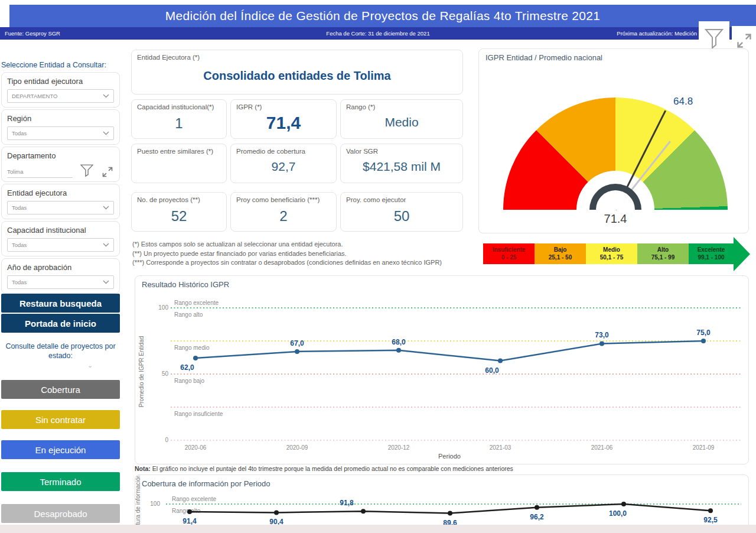  What do you see at coordinates (61, 65) in the screenshot?
I see `sidebar-heading: Seleccione Entidad a Consultar:` at bounding box center [61, 65].